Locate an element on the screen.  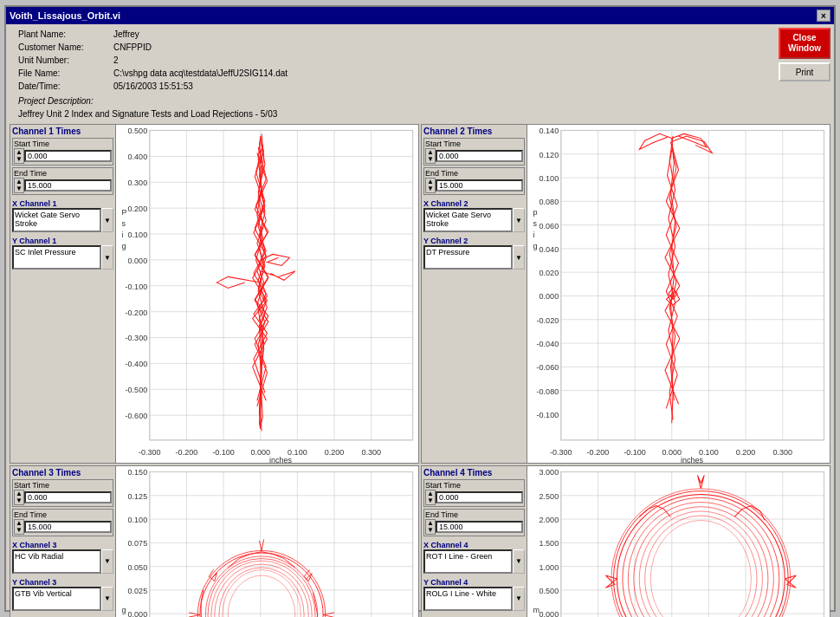
svg-text: -0.500 is located at coordinates (137, 390).